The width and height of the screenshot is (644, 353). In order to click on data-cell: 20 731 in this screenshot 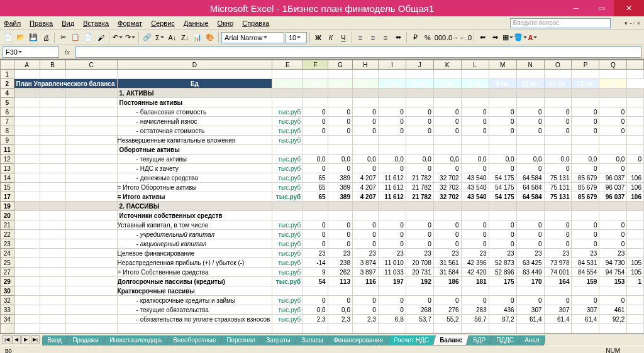, I will do `click(419, 273)`.